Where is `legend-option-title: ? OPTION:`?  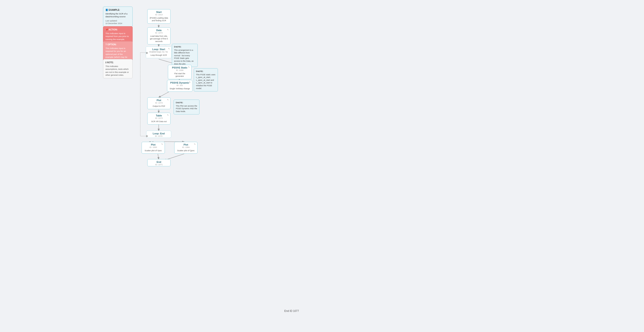
legend-option-title: ? OPTION: is located at coordinates (118, 45).